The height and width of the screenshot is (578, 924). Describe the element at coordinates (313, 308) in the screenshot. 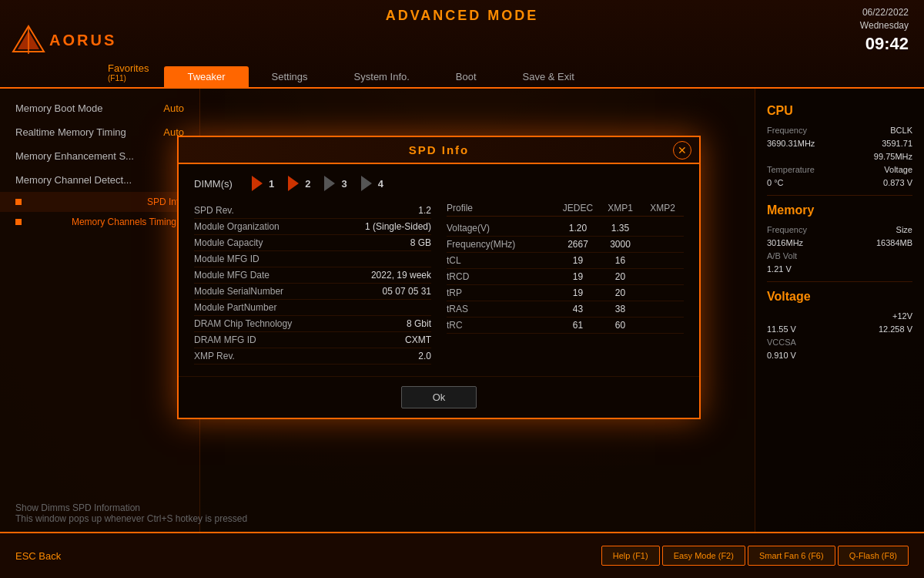

I see `spd-row-part-number: Module PartNumber` at that location.